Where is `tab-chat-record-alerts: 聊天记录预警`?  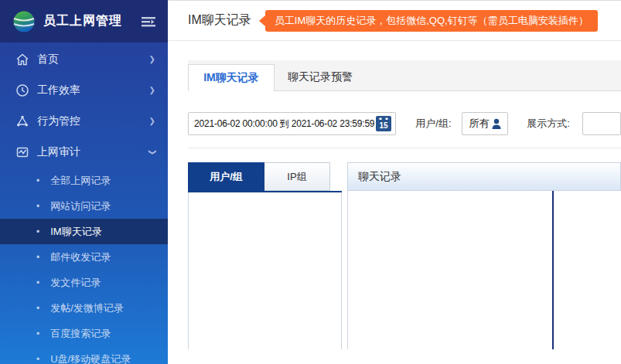 tab-chat-record-alerts: 聊天记录预警 is located at coordinates (320, 77).